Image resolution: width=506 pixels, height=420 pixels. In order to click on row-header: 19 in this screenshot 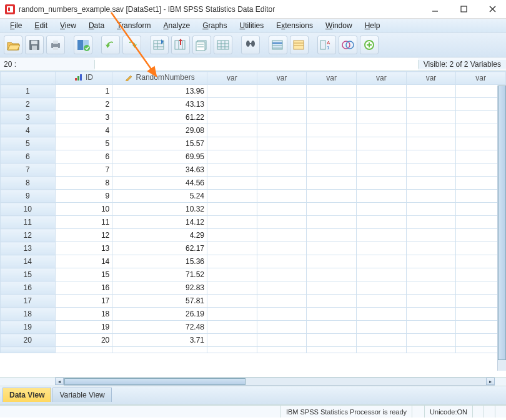, I will do `click(28, 327)`.